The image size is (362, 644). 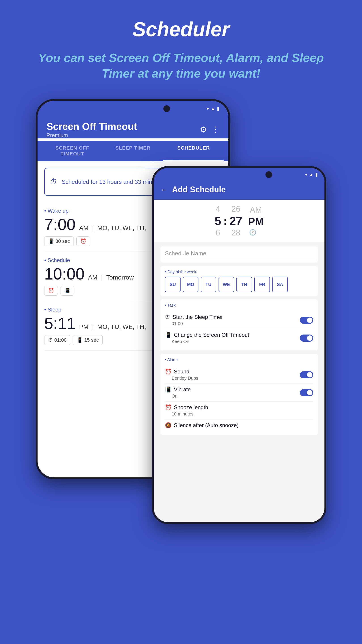 I want to click on dow-we: WE, so click(x=226, y=284).